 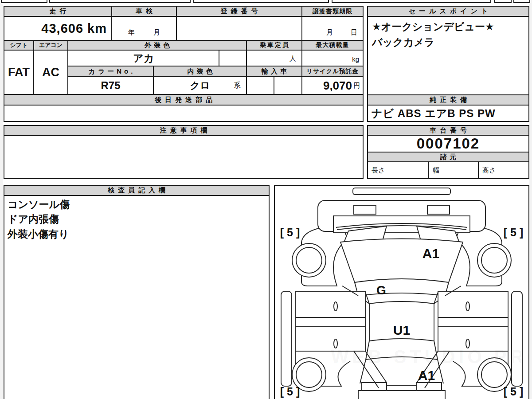 I want to click on right-door-panel, so click(x=473, y=321).